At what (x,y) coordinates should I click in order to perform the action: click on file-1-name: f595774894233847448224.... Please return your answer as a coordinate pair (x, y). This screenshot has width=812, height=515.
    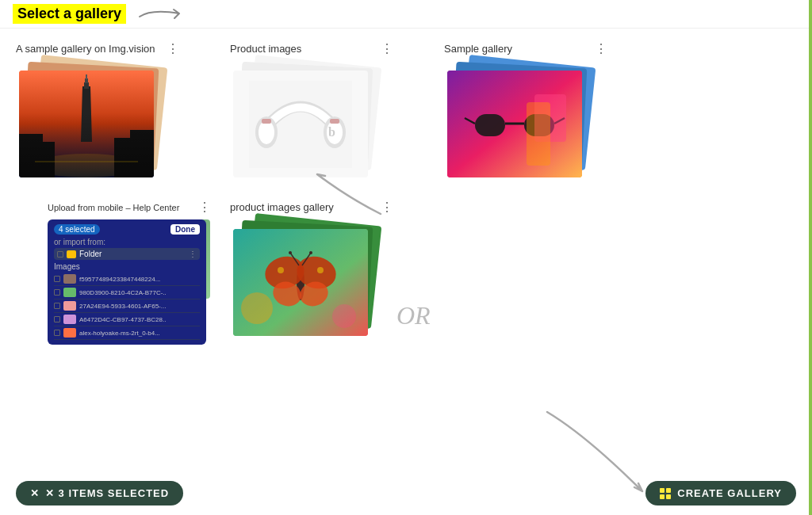
    Looking at the image, I should click on (120, 279).